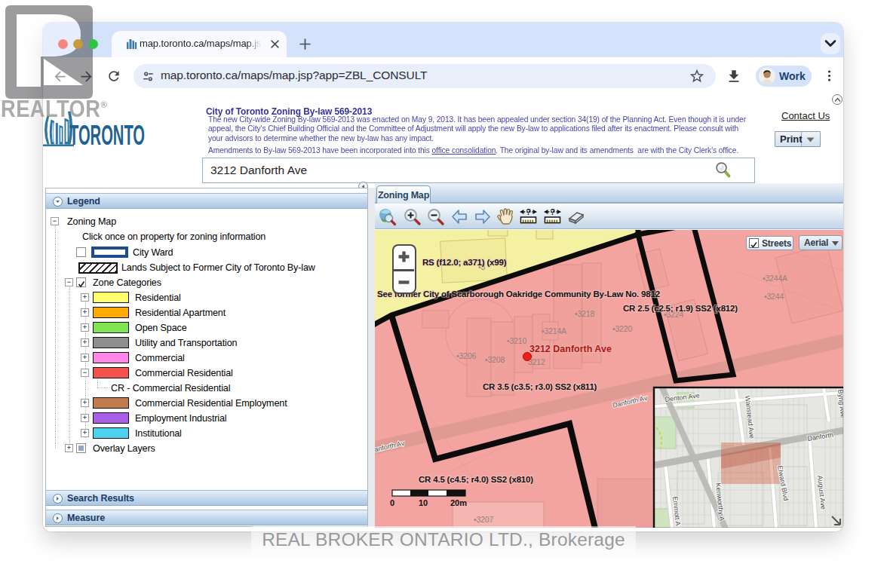 The height and width of the screenshot is (588, 887). I want to click on svg-text: 20m, so click(459, 503).